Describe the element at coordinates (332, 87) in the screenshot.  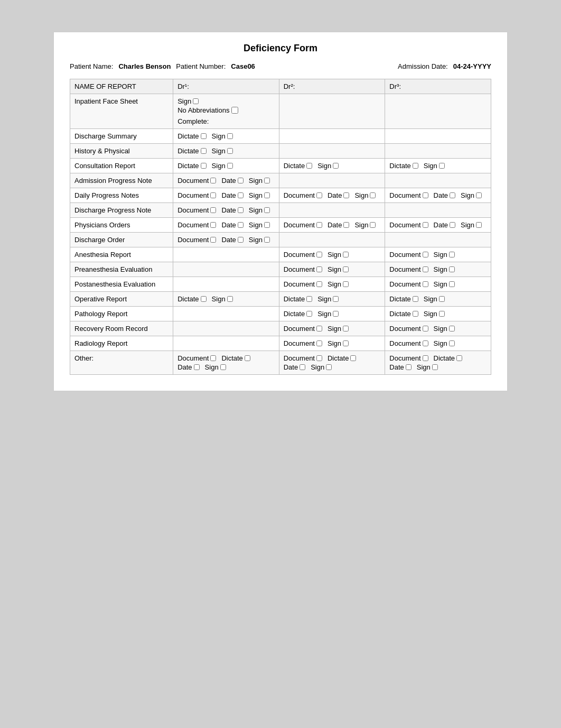
I see `col-header-dr2: Dr²:` at that location.